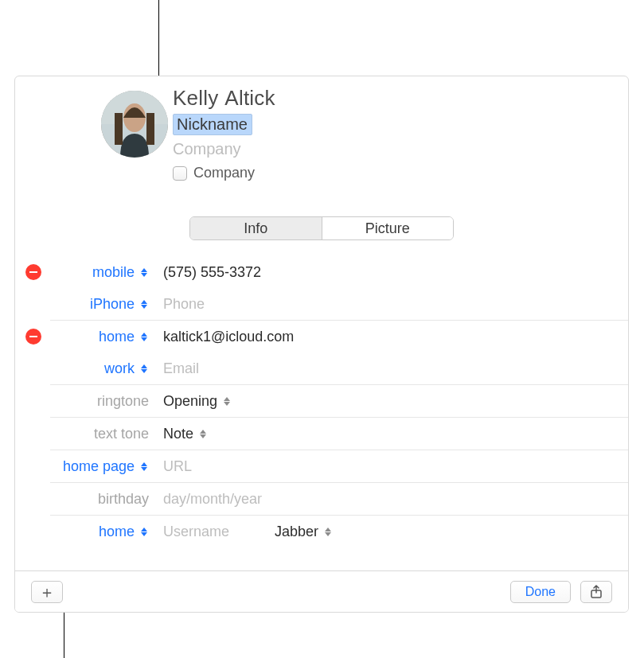  Describe the element at coordinates (292, 134) in the screenshot. I see `name-block: Kelly Altick Company` at that location.